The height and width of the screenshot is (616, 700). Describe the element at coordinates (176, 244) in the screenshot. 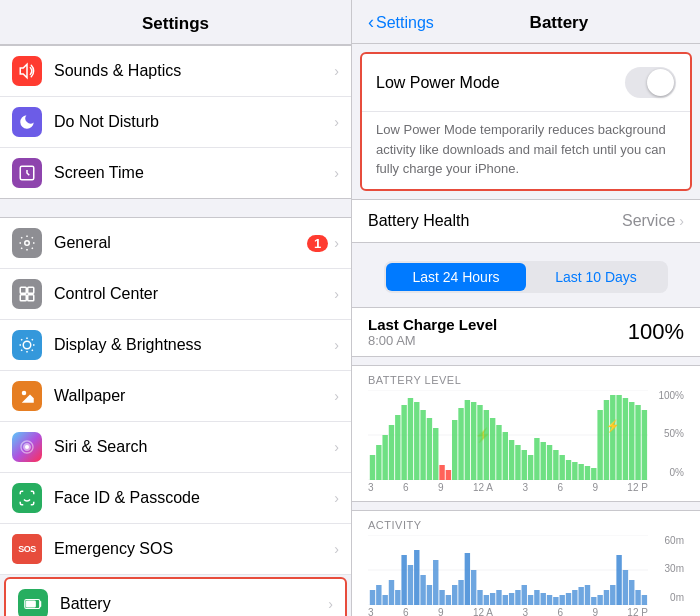

I see `sidebar-item-general: General 1 ›` at that location.